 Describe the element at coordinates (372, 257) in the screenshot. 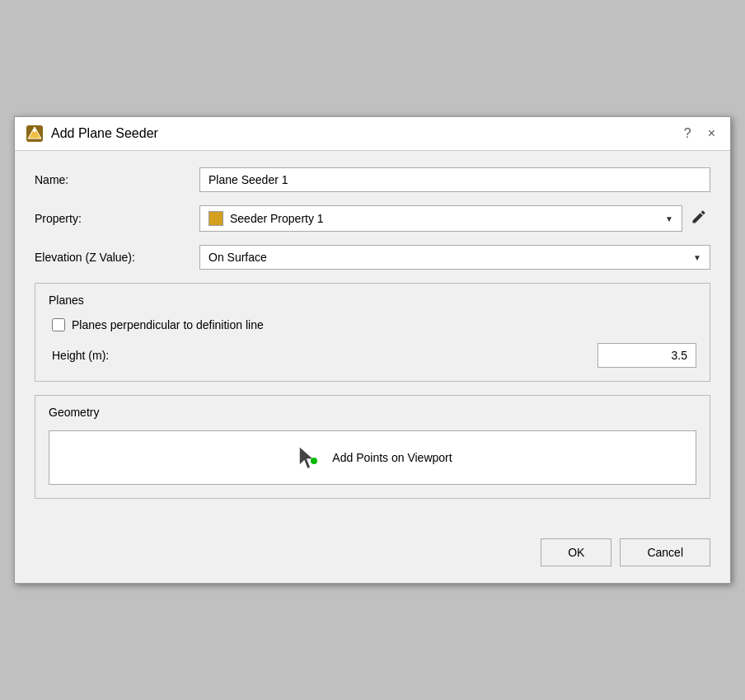

I see `elevation-row: Elevation (Z Value): On Surface ▼` at that location.